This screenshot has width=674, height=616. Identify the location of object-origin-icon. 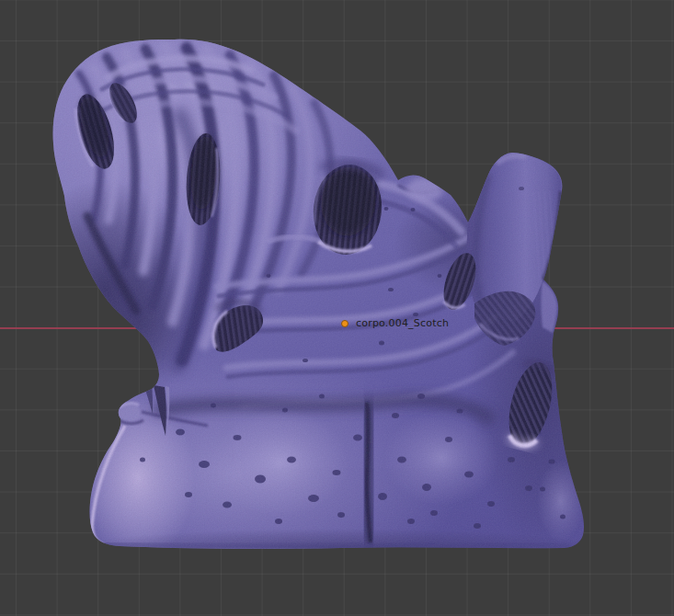
(345, 324).